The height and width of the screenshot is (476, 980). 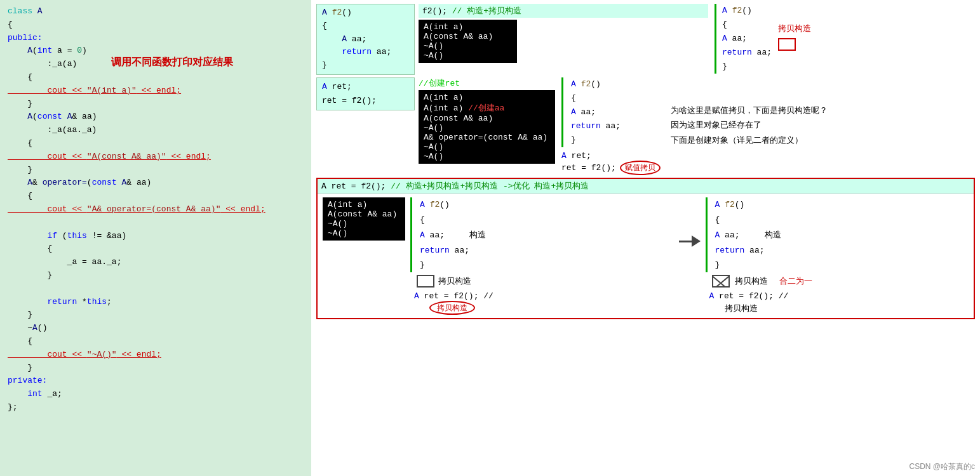 What do you see at coordinates (156, 38) in the screenshot?
I see `code-line: public:` at bounding box center [156, 38].